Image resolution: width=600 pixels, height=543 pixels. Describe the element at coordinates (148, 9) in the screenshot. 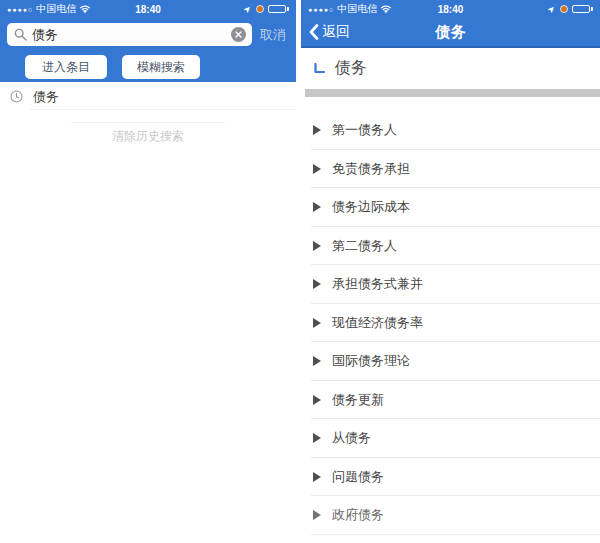

I see `status-bar-left: ●●●●○ 中国电信 18:40 ➤` at that location.